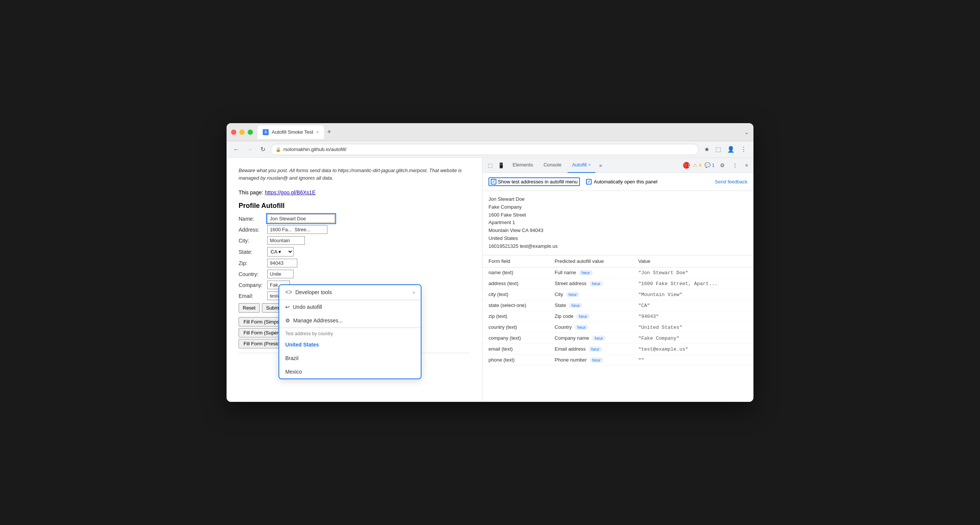 This screenshot has height=525, width=980. Describe the element at coordinates (318, 321) in the screenshot. I see `manage-label: Manage Addresses...` at that location.